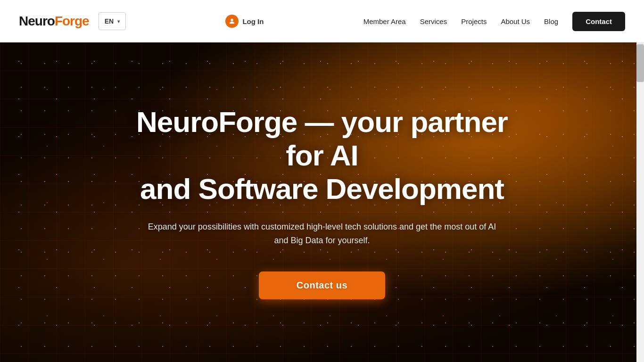  What do you see at coordinates (119, 22) in the screenshot?
I see `chevron-down-icon: ▾` at bounding box center [119, 22].